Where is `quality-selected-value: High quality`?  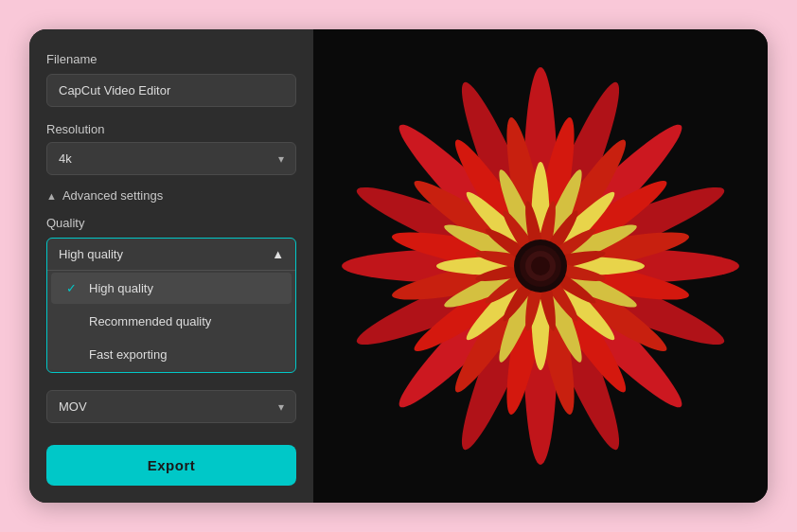
quality-selected-value: High quality is located at coordinates (91, 254).